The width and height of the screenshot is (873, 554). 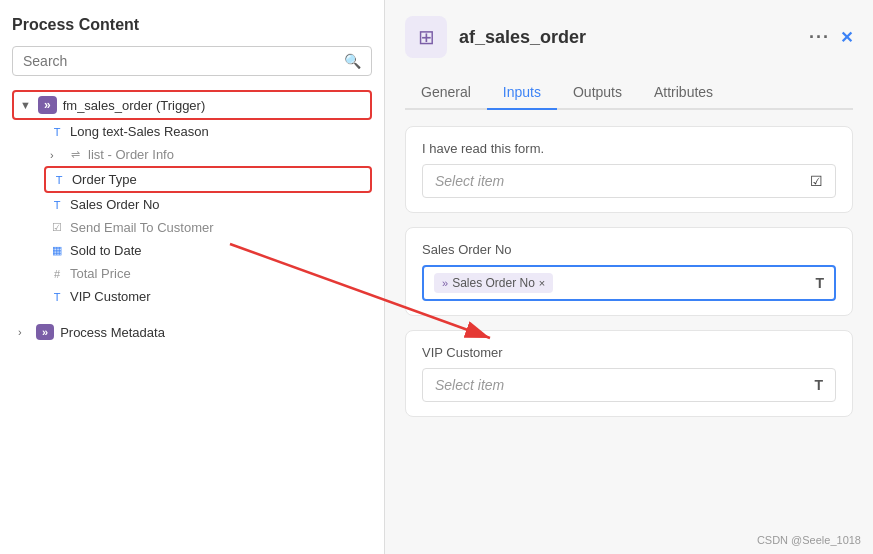 I want to click on process-metadata-row: › » Process Metadata, so click(x=192, y=332).